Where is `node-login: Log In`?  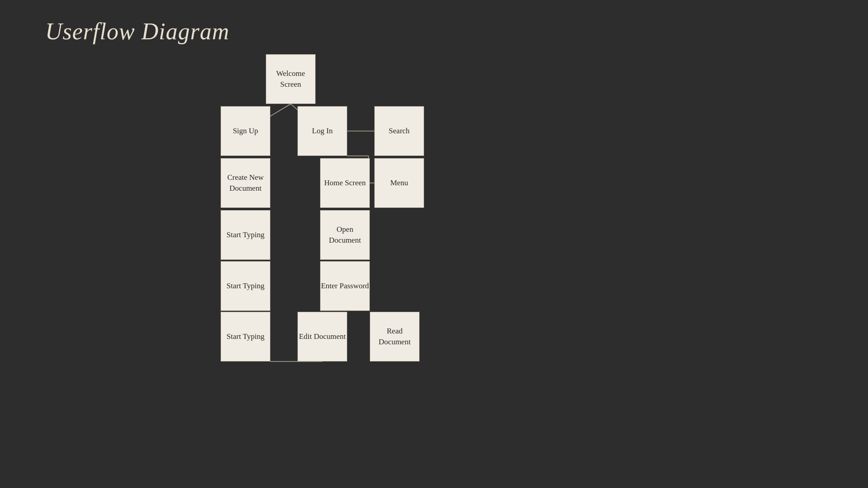 node-login: Log In is located at coordinates (322, 131).